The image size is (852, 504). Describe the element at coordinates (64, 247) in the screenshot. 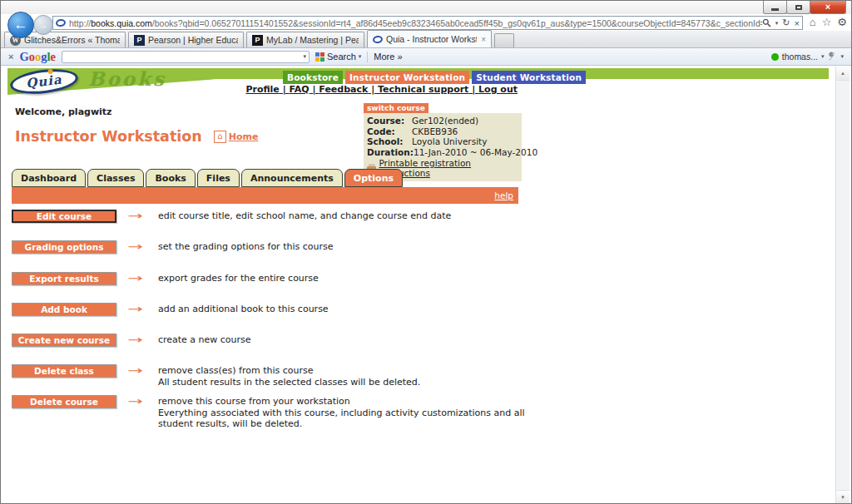

I see `grading-options-button: Grading options` at that location.